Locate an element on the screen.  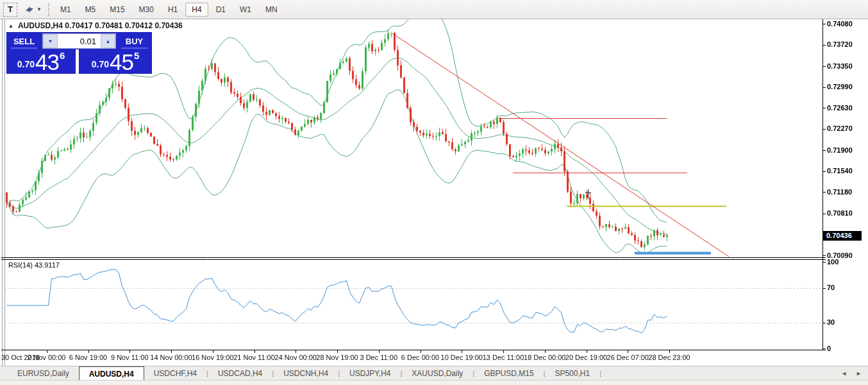
chart-tab-audusd-h4: AUDUSD,H4 is located at coordinates (112, 373).